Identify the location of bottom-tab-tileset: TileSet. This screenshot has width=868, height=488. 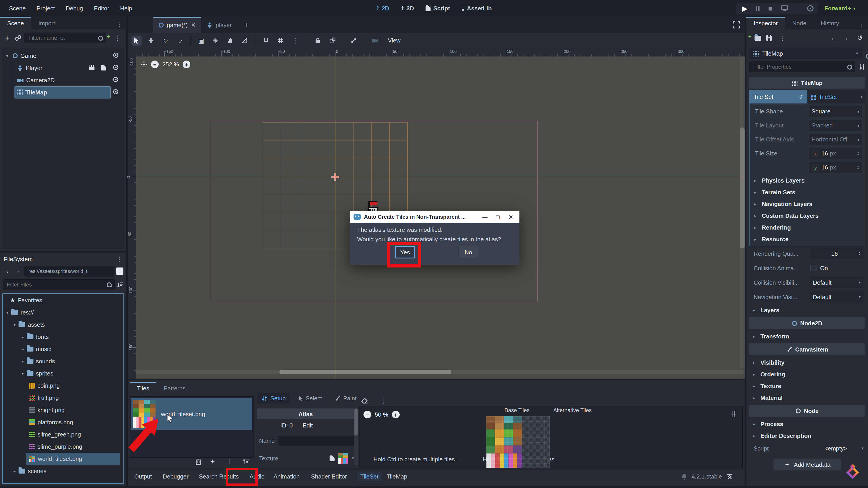
(369, 477).